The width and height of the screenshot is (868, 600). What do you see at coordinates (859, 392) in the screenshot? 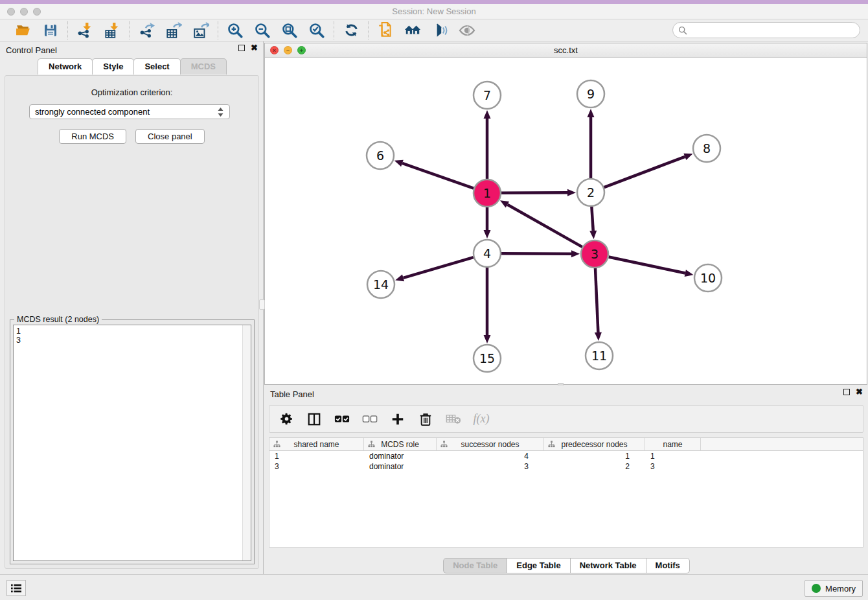
I see `close-table-panel-icon: ✖` at bounding box center [859, 392].